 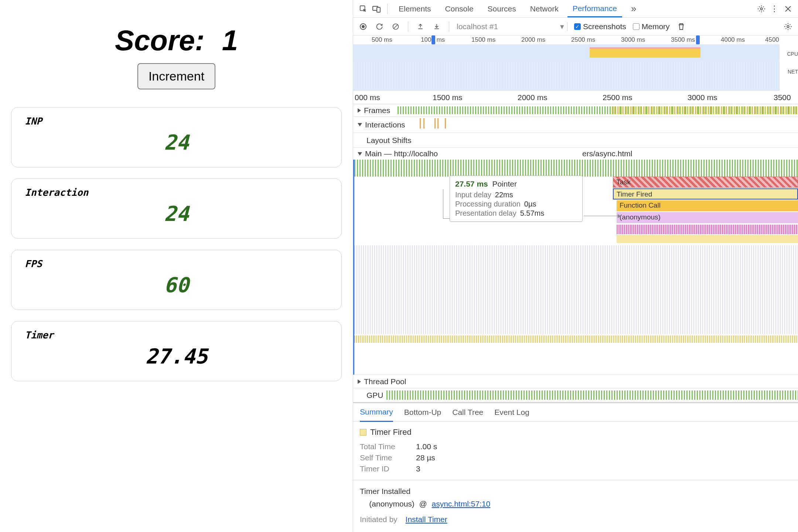 I want to click on device-icon, so click(x=376, y=9).